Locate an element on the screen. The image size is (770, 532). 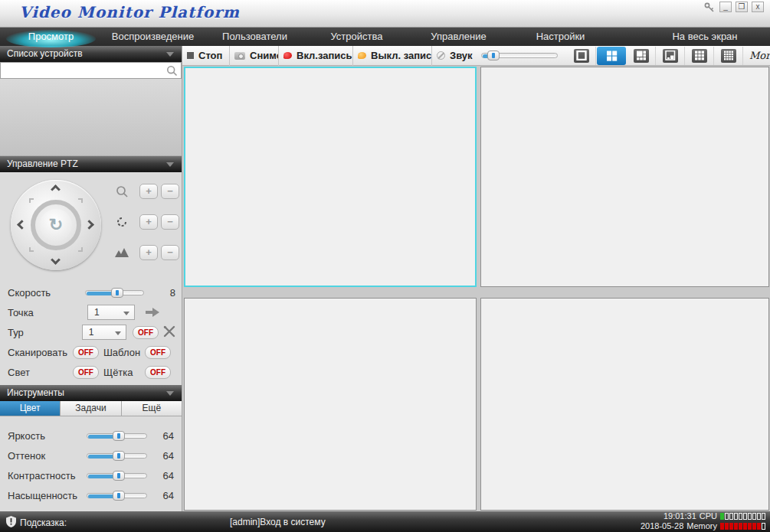
tour-select: 1 is located at coordinates (104, 332).